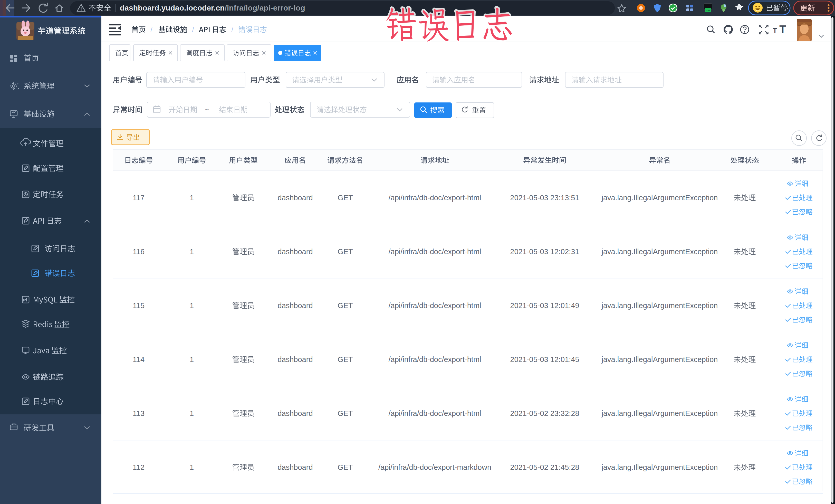 This screenshot has height=504, width=835. Describe the element at coordinates (139, 414) in the screenshot. I see `svg-text: 113` at that location.